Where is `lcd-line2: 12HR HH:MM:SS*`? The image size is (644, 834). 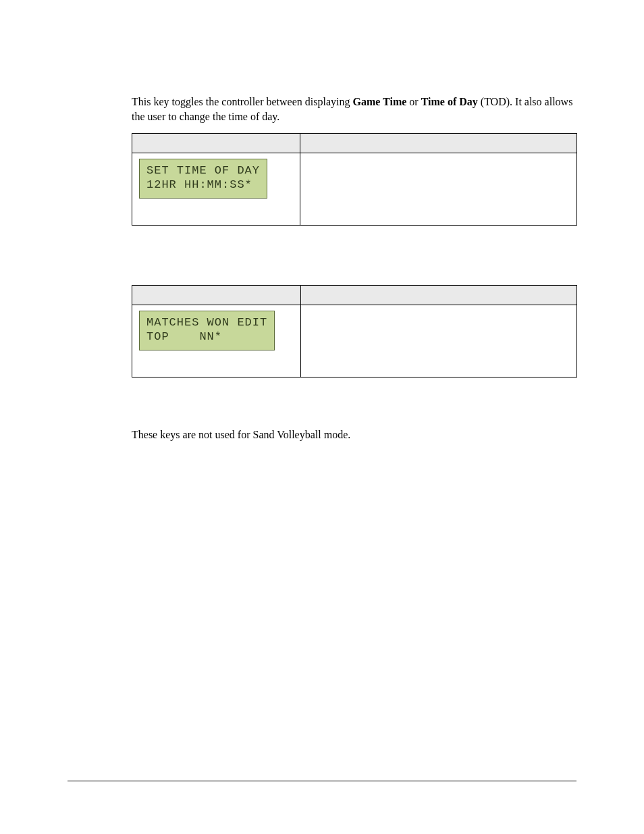 lcd-line2: 12HR HH:MM:SS* is located at coordinates (200, 185).